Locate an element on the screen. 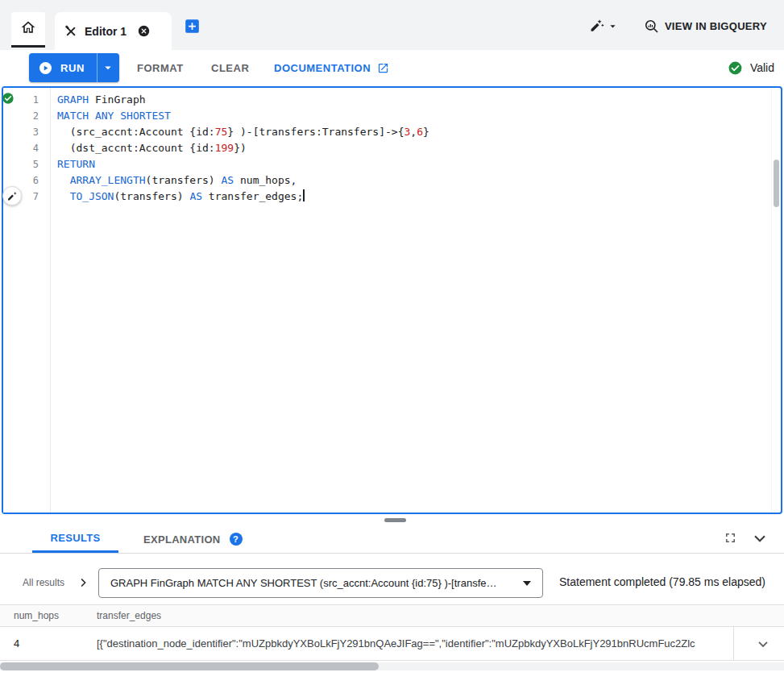 This screenshot has height=689, width=784. statement-status: Statement completed (79.85 ms elapsed) is located at coordinates (662, 582).